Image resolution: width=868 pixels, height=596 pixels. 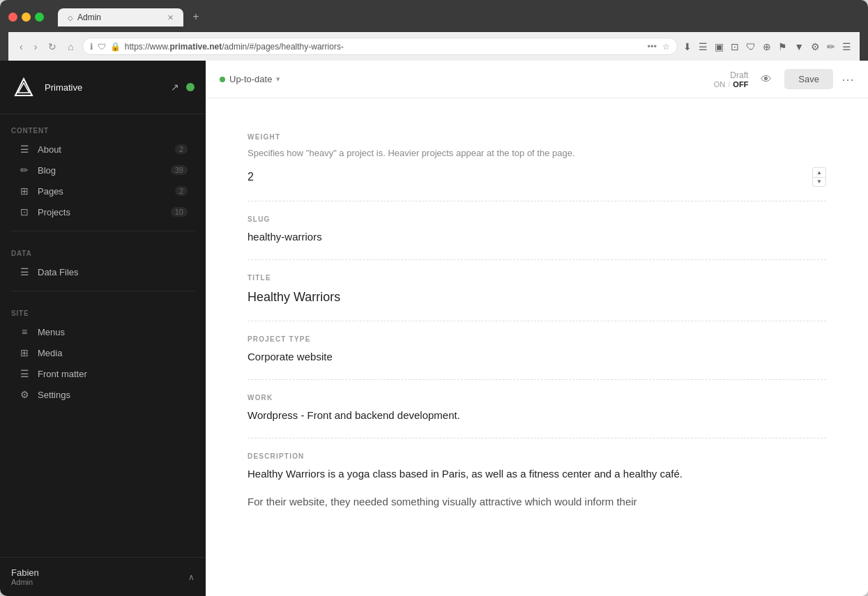 What do you see at coordinates (103, 212) in the screenshot?
I see `sidebar-item-projects: ⊡ Projects 10` at bounding box center [103, 212].